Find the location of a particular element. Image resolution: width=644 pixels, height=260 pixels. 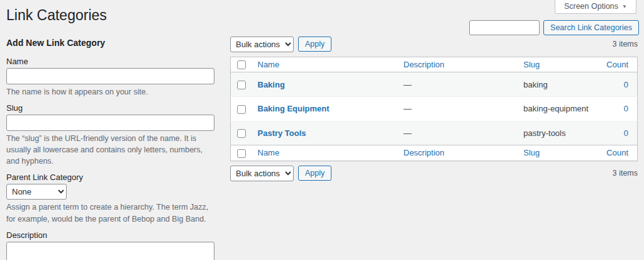

description-textarea is located at coordinates (111, 251).